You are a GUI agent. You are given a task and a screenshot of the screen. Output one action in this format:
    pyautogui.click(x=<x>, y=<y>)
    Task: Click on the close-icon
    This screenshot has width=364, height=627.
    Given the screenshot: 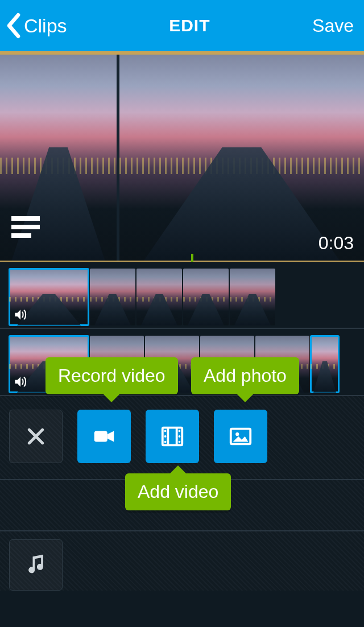 What is the action you would take?
    pyautogui.click(x=36, y=436)
    